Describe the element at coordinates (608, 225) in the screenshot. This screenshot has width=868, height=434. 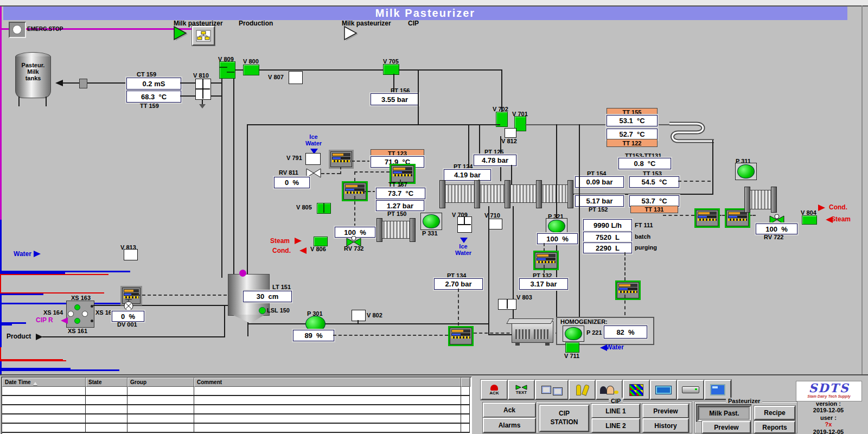
I see `ft111-value: 9990 L/h` at that location.